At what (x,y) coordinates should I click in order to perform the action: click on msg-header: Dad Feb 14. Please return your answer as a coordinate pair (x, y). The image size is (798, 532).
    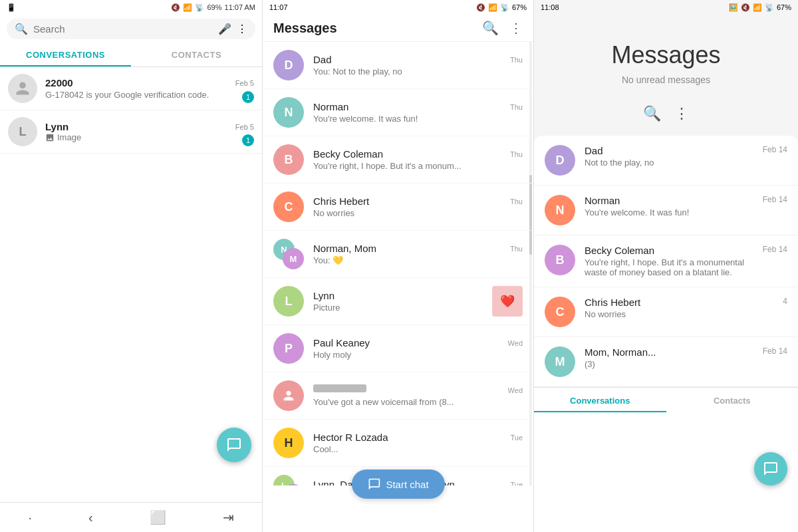
    Looking at the image, I should click on (686, 150).